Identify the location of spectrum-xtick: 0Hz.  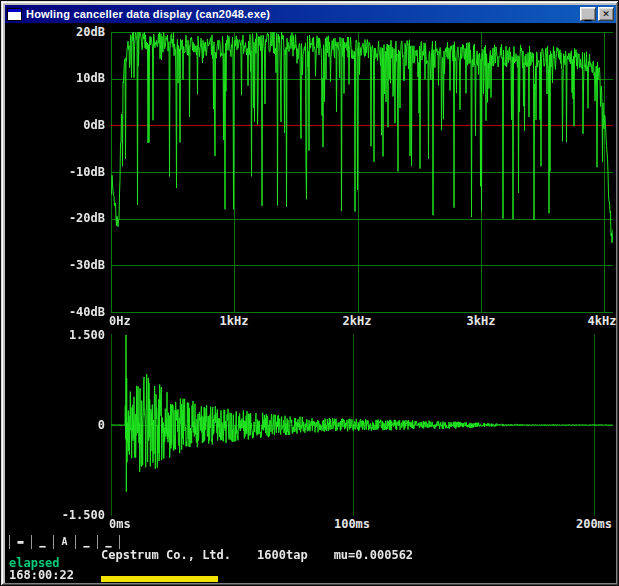
(120, 322).